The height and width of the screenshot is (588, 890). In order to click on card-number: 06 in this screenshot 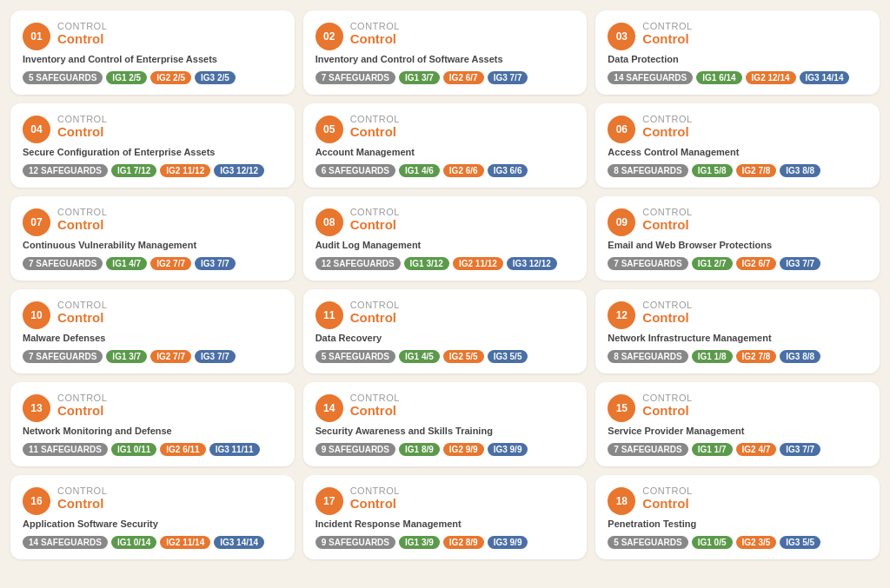, I will do `click(621, 129)`.